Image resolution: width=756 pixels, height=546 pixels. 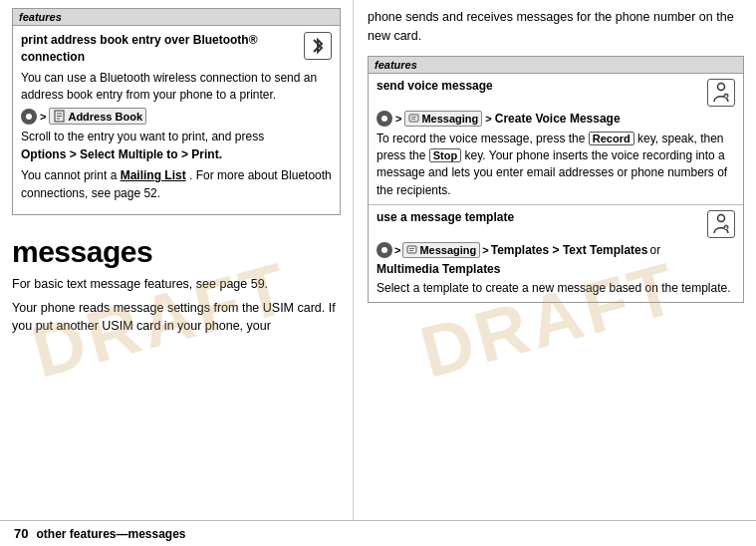 What do you see at coordinates (556, 165) in the screenshot?
I see `send-voice-body: To record the voice message, press the R…` at bounding box center [556, 165].